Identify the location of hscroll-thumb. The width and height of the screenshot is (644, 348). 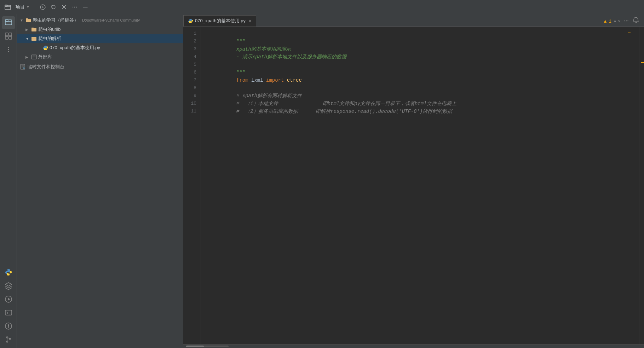
(195, 347).